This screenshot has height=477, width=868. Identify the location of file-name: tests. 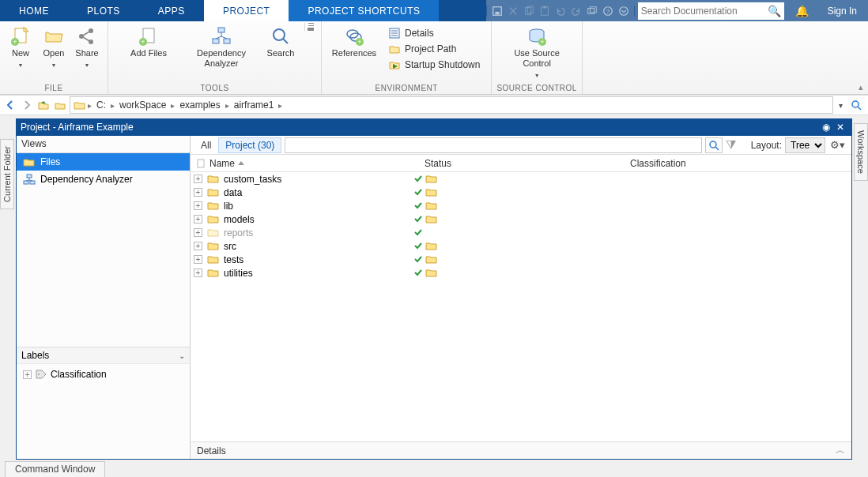
(234, 260).